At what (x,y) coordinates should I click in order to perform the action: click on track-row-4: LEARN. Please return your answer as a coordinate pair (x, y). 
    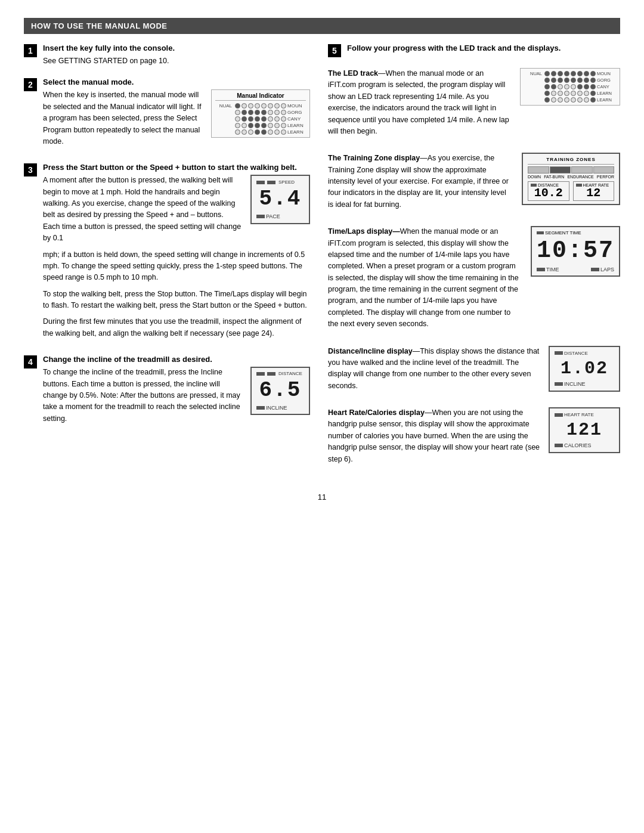
    Looking at the image, I should click on (570, 93).